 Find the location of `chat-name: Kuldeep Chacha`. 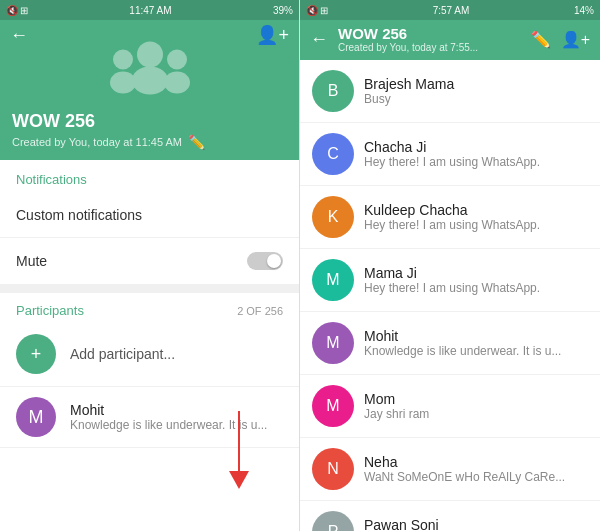

chat-name: Kuldeep Chacha is located at coordinates (476, 210).